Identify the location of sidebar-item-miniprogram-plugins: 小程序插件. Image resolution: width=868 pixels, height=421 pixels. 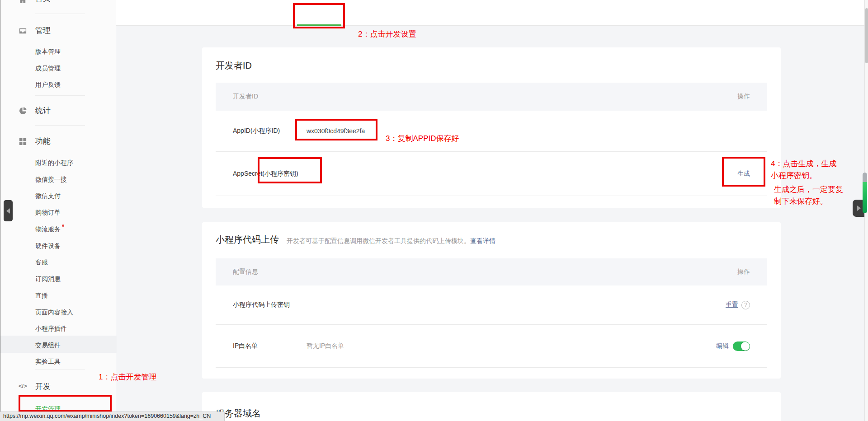
(51, 329).